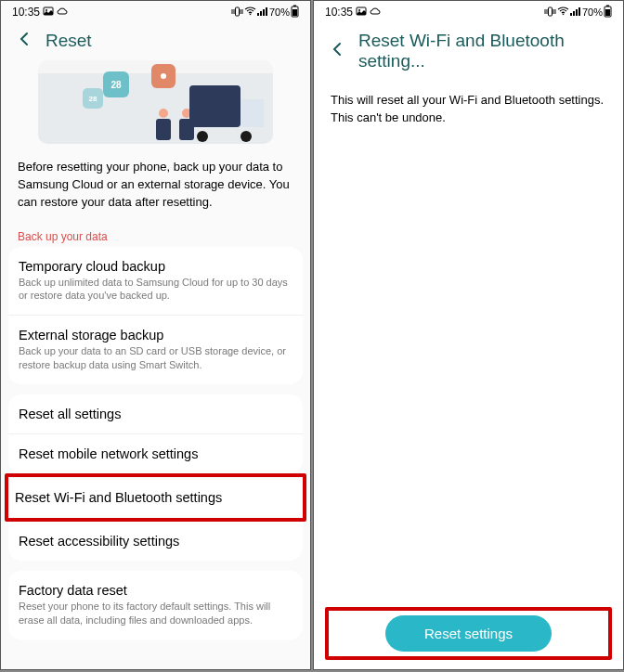  Describe the element at coordinates (156, 605) in the screenshot. I see `factory-data-reset: Factory data reset Reset your phone to i…` at that location.